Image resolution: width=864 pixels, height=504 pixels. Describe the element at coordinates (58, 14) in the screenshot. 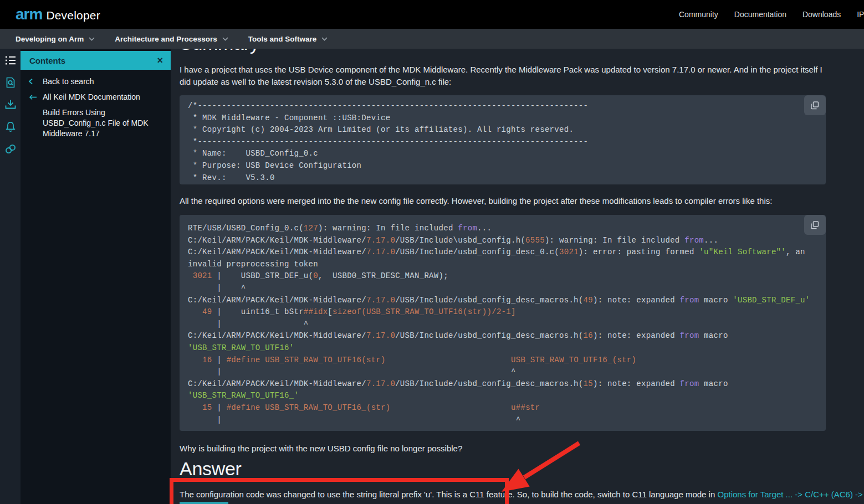

I see `arm-developer-logo: arm Developer` at that location.